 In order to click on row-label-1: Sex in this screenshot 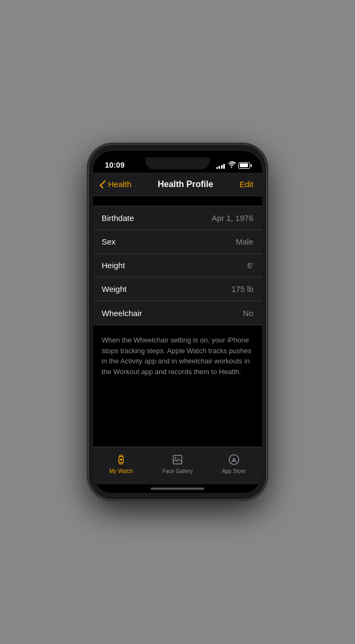, I will do `click(109, 242)`.